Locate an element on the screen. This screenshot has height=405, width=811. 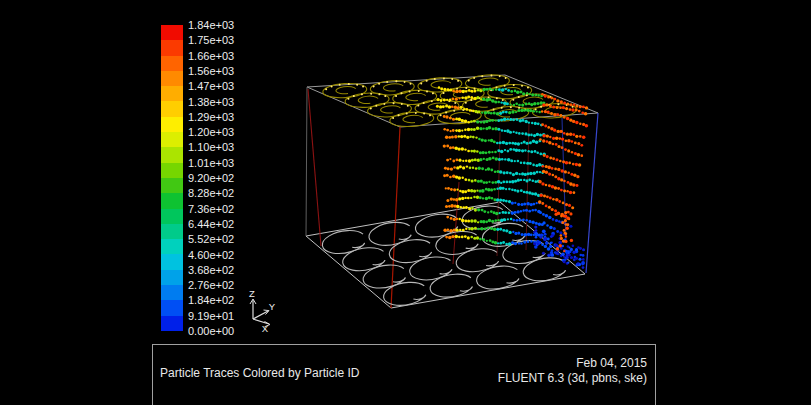
caption-box: Particle Traces Colored by Particle ID F… is located at coordinates (404, 374).